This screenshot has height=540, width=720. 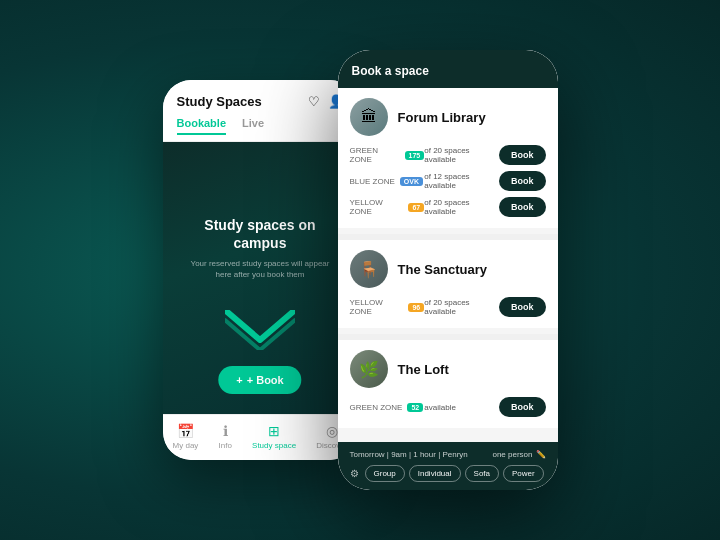 I want to click on heart-icon: ♡, so click(x=314, y=102).